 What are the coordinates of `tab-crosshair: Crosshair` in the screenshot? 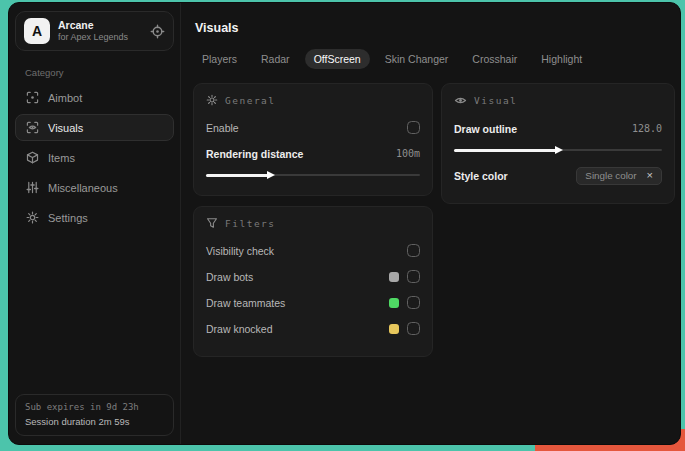 It's located at (494, 59).